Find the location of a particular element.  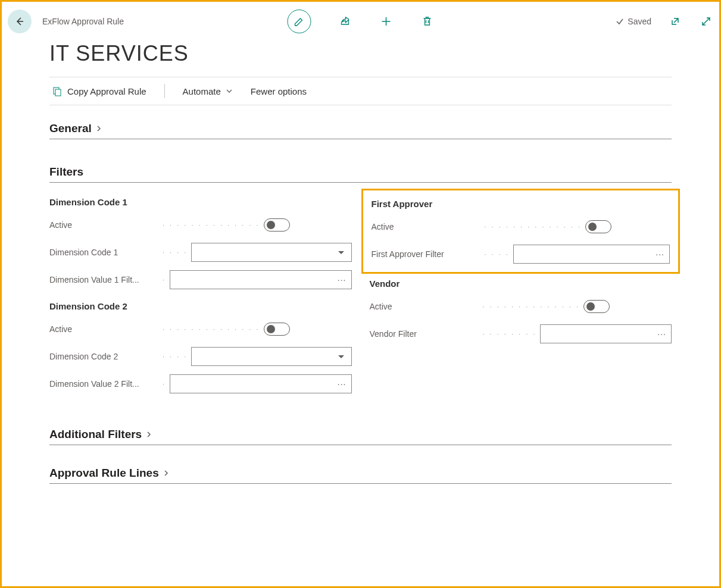

filters-section-header: Filters is located at coordinates (361, 174).